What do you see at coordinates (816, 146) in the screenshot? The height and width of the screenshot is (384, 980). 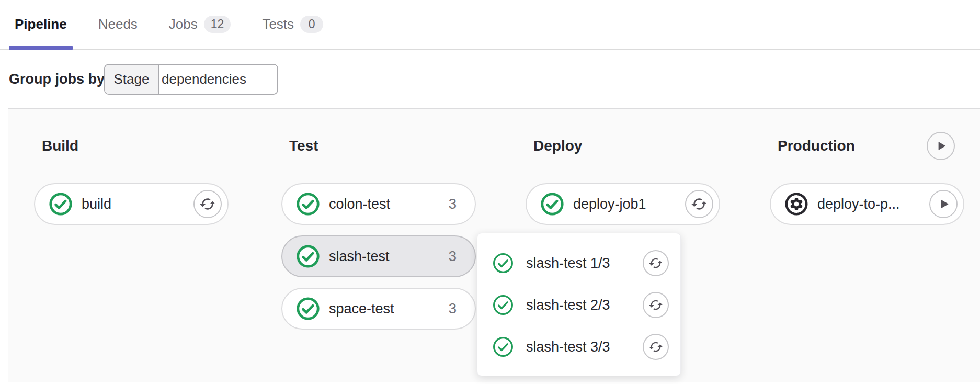 I see `stage-production-title: Production` at bounding box center [816, 146].